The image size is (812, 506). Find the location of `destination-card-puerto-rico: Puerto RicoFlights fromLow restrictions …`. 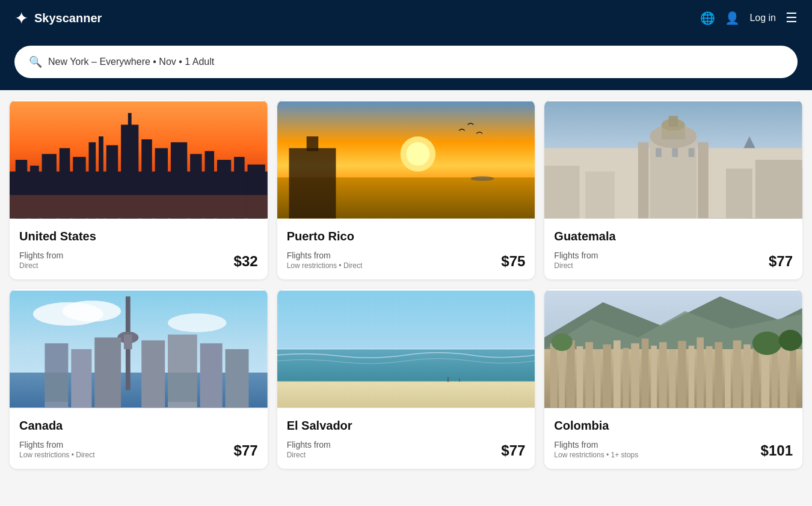

destination-card-puerto-rico: Puerto RicoFlights fromLow restrictions … is located at coordinates (407, 190).